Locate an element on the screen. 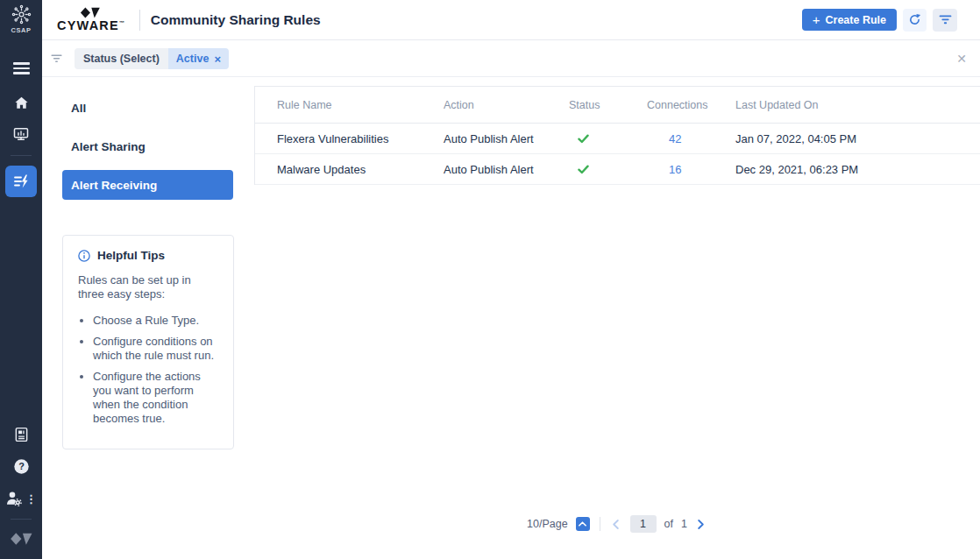 This screenshot has width=980, height=559. sidebar-item-dashboard is located at coordinates (21, 134).